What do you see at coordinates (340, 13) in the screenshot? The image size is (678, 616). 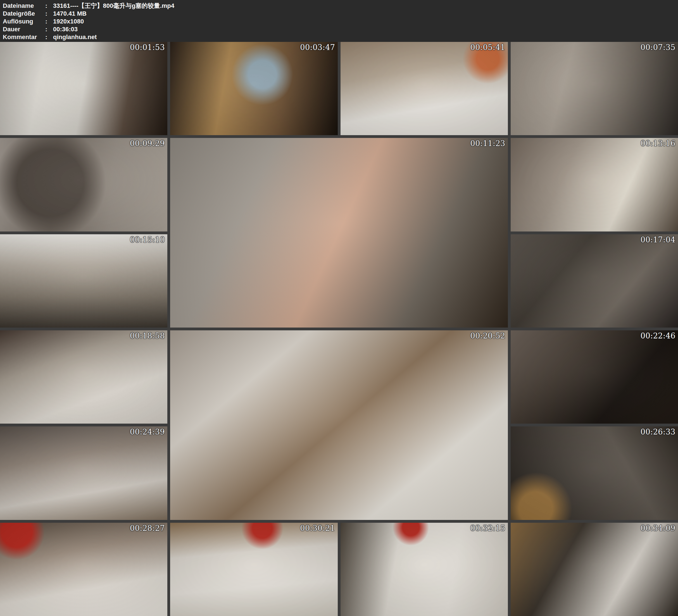 I see `meta-row-filesize: Dateigröße : 1470.41 MB` at bounding box center [340, 13].